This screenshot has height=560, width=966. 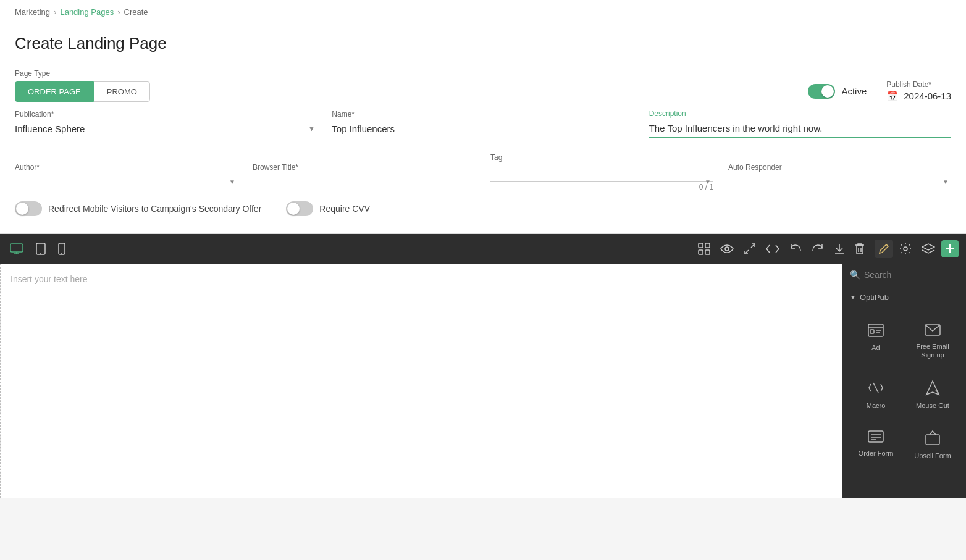 What do you see at coordinates (126, 182) in the screenshot?
I see `author-input` at bounding box center [126, 182].